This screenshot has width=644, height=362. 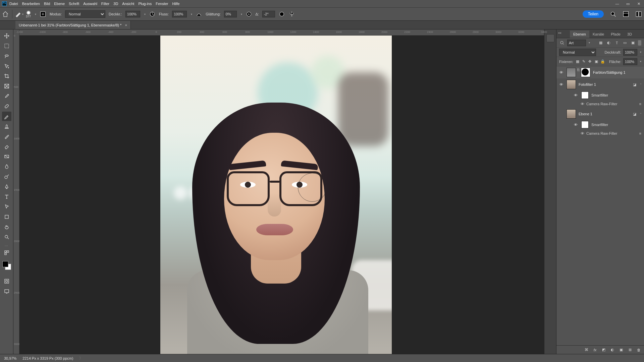 I want to click on tab-pfade: Pfade, so click(x=616, y=34).